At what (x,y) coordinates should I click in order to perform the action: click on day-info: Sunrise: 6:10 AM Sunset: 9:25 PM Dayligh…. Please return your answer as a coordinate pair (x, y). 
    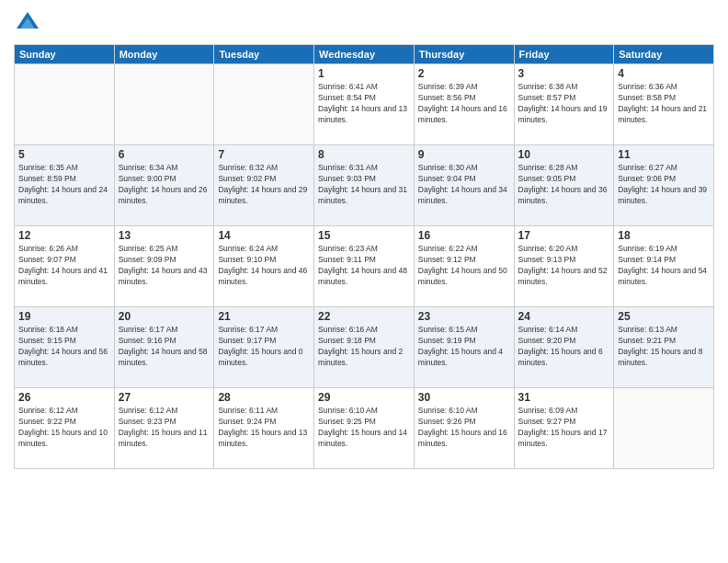
    Looking at the image, I should click on (364, 428).